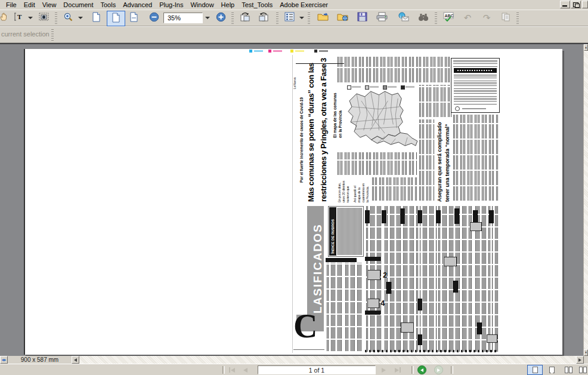 The width and height of the screenshot is (588, 375). What do you see at coordinates (586, 48) in the screenshot?
I see `scroll-up-icon: ▲` at bounding box center [586, 48].